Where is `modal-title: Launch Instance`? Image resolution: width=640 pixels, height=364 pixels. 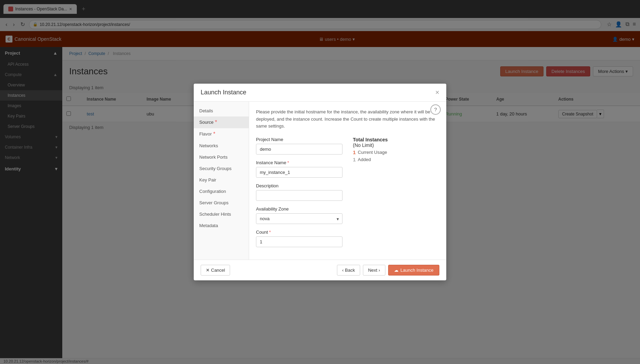
modal-title: Launch Instance is located at coordinates (223, 93).